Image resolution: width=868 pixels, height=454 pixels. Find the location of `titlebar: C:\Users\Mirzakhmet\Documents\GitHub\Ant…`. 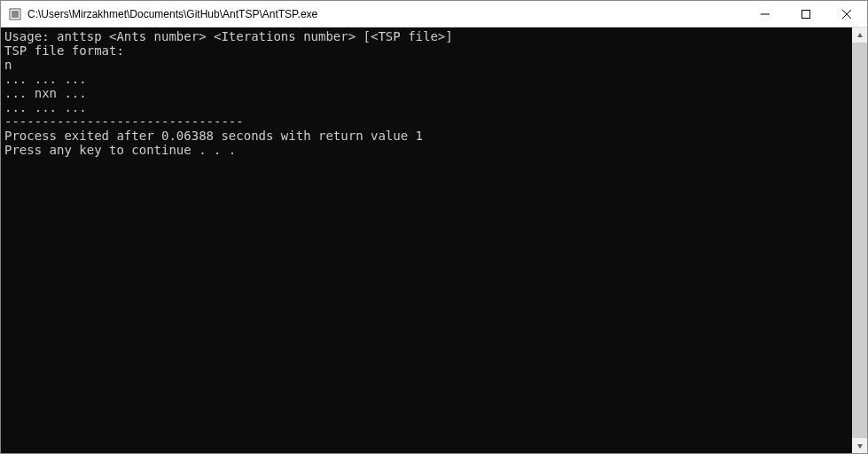

titlebar: C:\Users\Mirzakhmet\Documents\GitHub\Ant… is located at coordinates (434, 14).